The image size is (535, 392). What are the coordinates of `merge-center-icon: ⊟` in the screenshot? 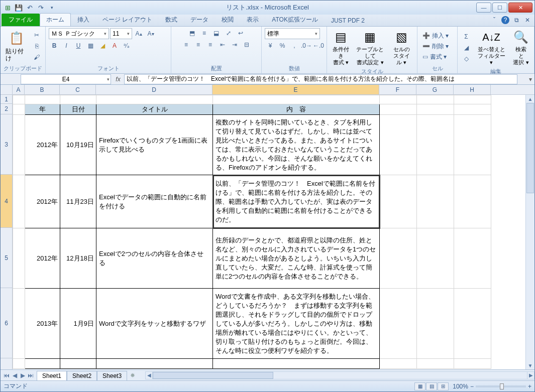 It's located at (247, 45).